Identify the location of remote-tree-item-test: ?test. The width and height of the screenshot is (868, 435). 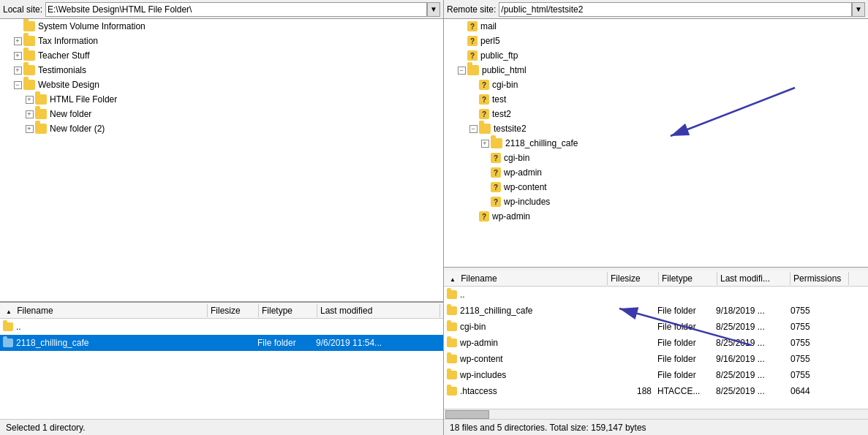
(656, 99).